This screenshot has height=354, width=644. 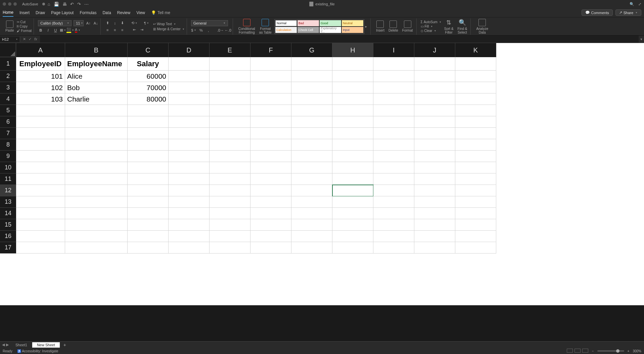 I want to click on cell-D14, so click(x=189, y=213).